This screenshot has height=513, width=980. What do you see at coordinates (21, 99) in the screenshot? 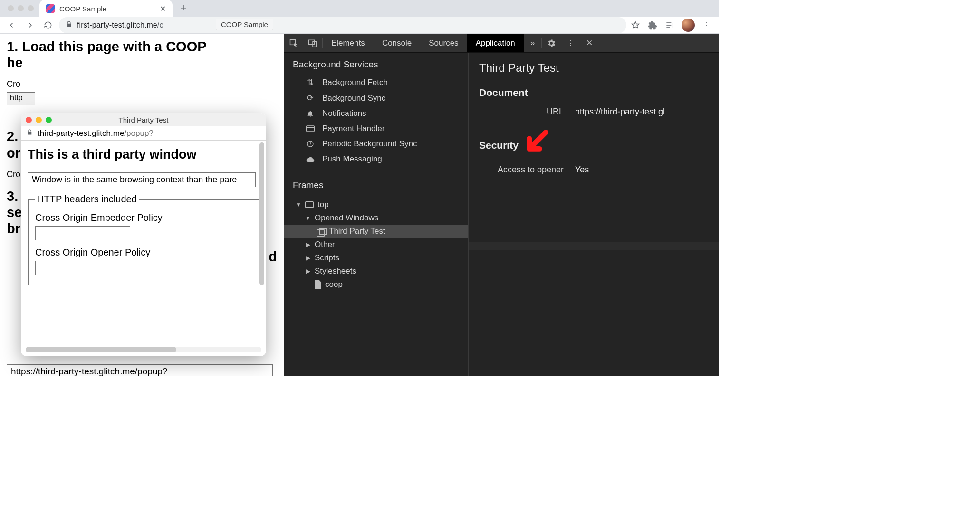
I see `http-field-fragment: http` at bounding box center [21, 99].